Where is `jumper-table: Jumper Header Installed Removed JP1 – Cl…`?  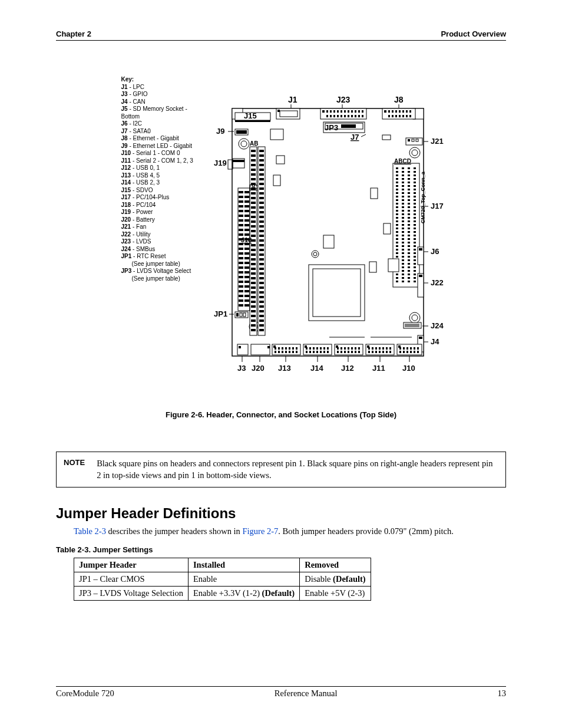
jumper-table: Jumper Header Installed Removed JP1 – Cl… is located at coordinates (223, 579).